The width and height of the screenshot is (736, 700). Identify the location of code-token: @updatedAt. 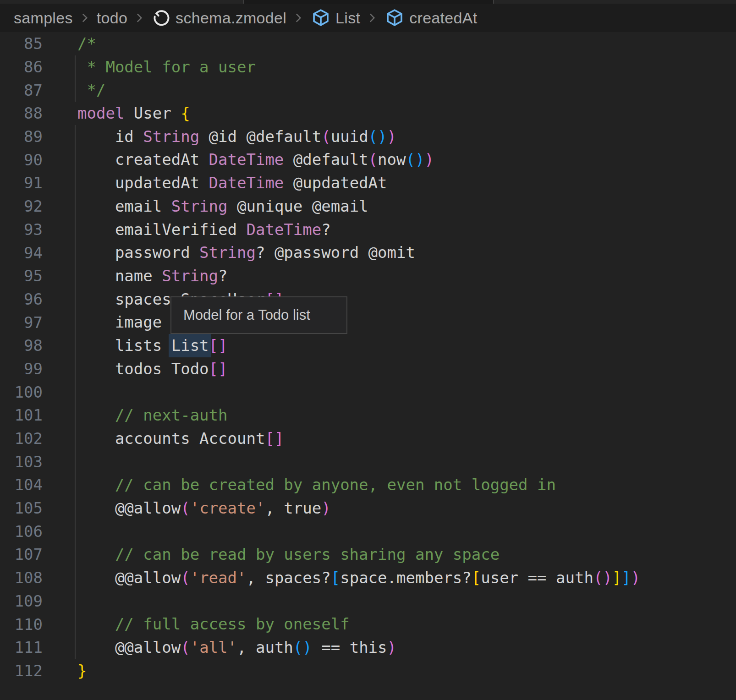
(335, 183).